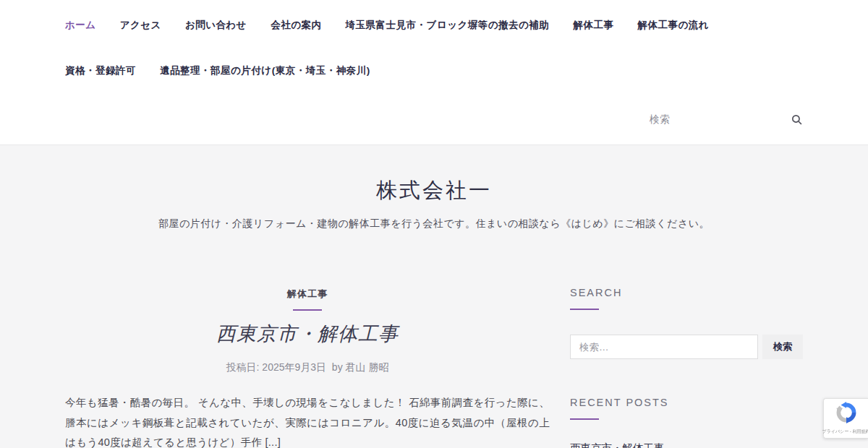 This screenshot has height=448, width=868. Describe the element at coordinates (686, 367) in the screenshot. I see `sidebar: SEARCH 検索 RECENT POSTS 西東京市・解体工事` at that location.